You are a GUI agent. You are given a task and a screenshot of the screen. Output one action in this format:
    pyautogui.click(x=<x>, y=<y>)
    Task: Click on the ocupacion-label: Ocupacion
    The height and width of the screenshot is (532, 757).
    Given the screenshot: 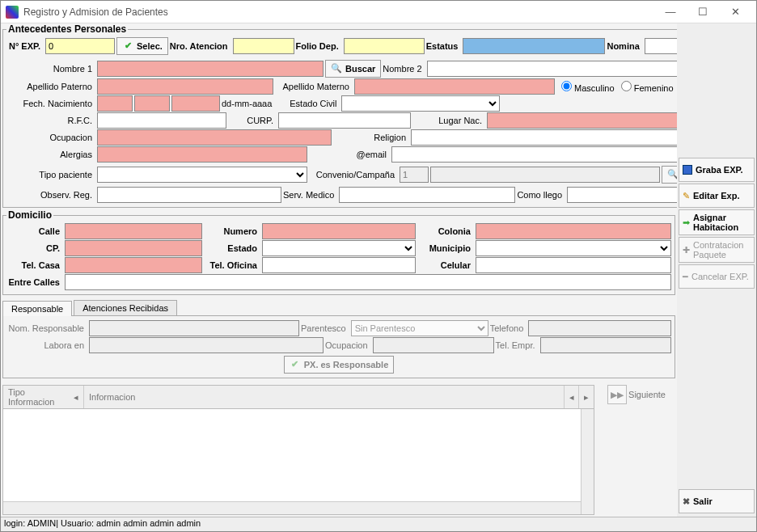 What is the action you would take?
    pyautogui.click(x=51, y=137)
    